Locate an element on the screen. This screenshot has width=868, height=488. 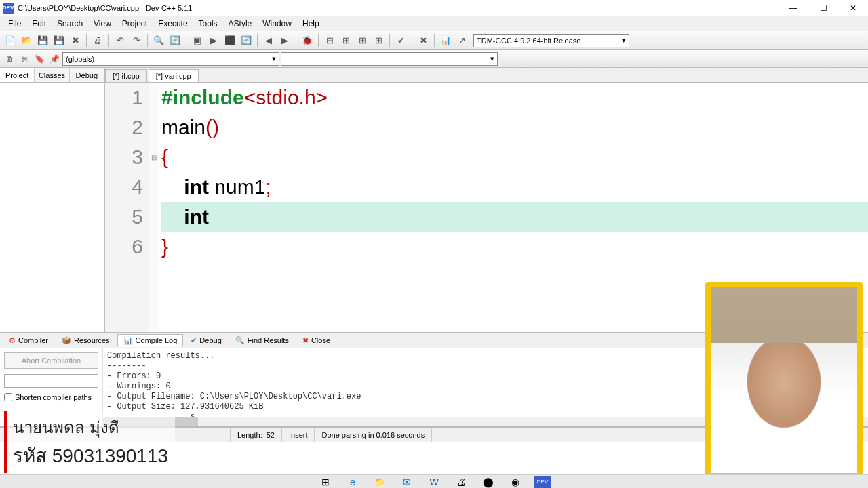
chrome-icon: ◉ is located at coordinates (515, 482).